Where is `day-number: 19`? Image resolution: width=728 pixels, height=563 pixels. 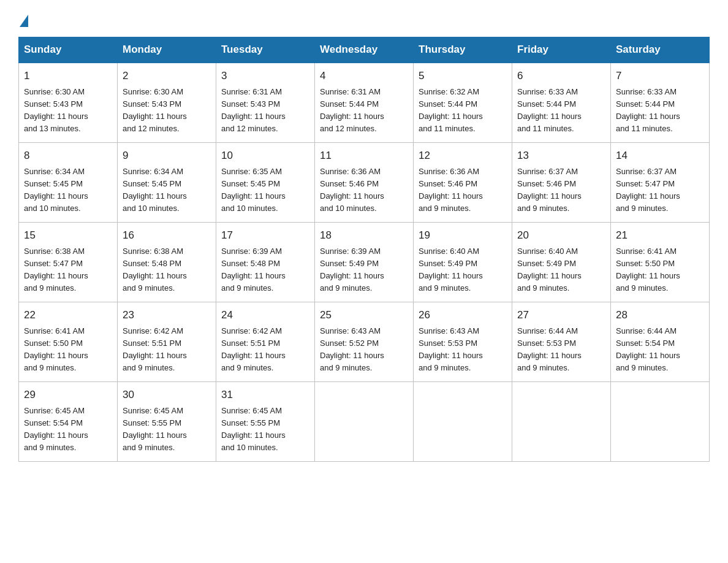 day-number: 19 is located at coordinates (463, 236).